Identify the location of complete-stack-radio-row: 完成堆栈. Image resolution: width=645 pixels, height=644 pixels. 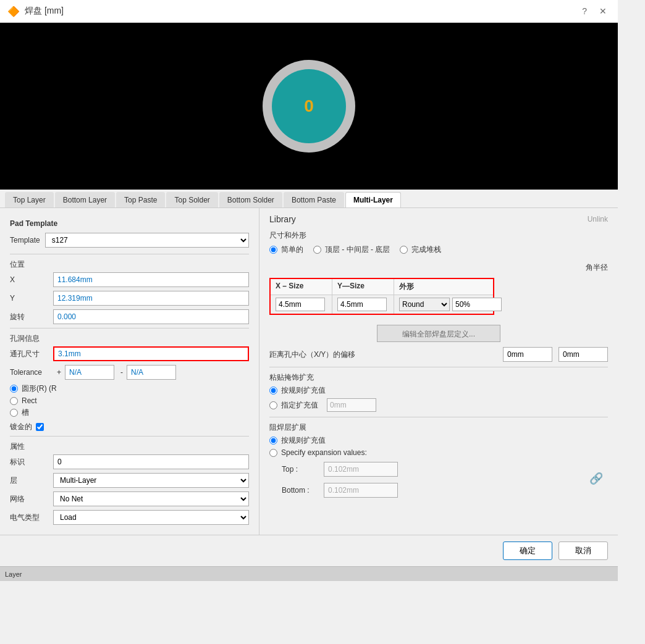
(420, 249).